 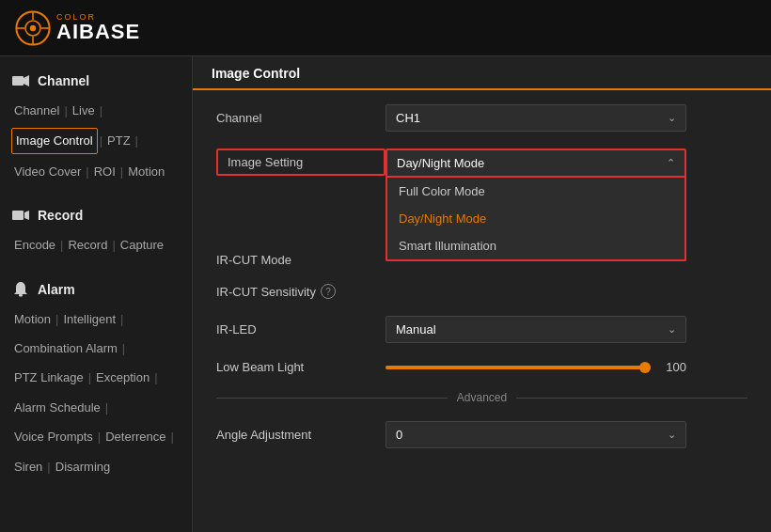 What do you see at coordinates (481, 434) in the screenshot?
I see `angle-adjustment-row: Angle Adjustment 0 ⌄` at bounding box center [481, 434].